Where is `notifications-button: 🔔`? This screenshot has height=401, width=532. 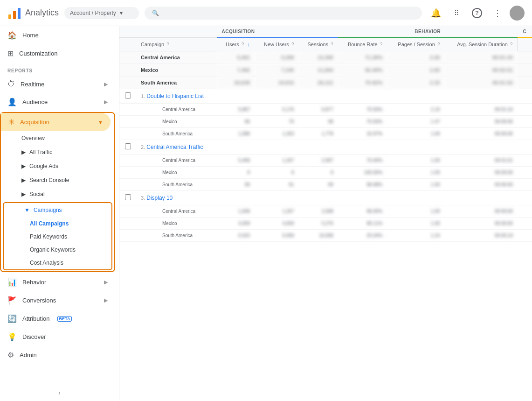
notifications-button: 🔔 is located at coordinates (436, 13).